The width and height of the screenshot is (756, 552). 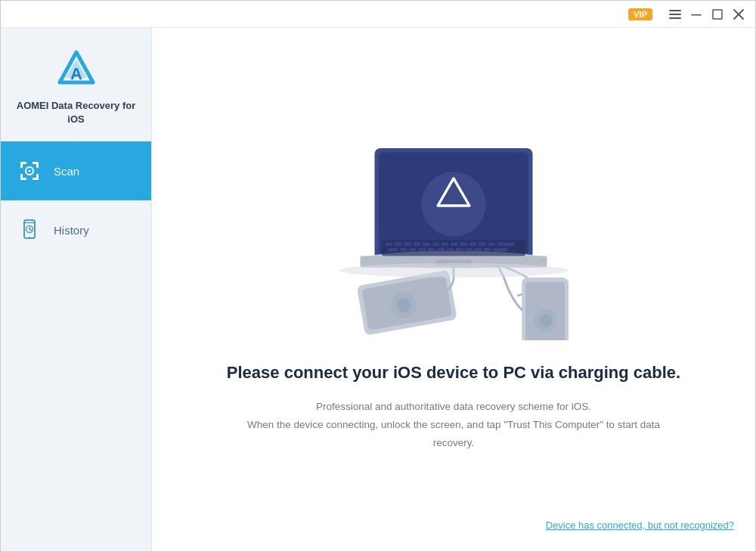 I want to click on logo-area: A AOMEI Data Recovery for iOS, so click(x=76, y=85).